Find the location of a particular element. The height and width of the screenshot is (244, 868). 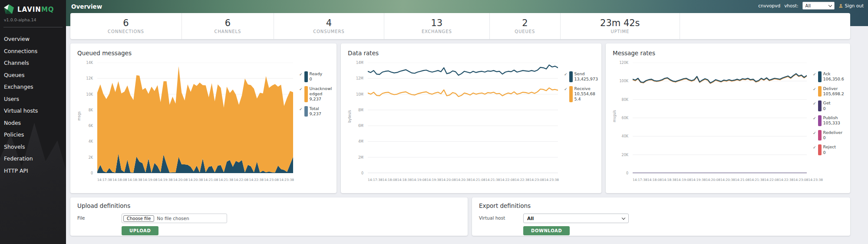

file-label: File is located at coordinates (99, 217).